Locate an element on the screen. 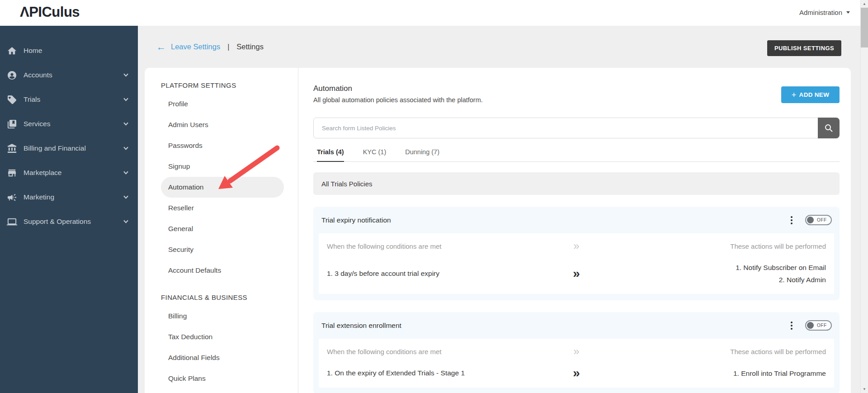 The height and width of the screenshot is (393, 868). policy-card-header: Trial expiry notification OFF is located at coordinates (576, 220).